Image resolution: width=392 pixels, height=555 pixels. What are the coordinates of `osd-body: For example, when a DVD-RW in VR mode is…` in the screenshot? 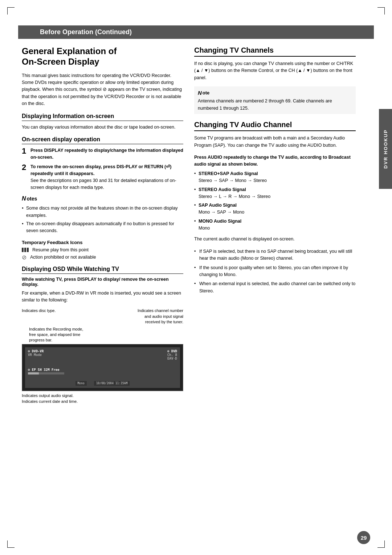 It's located at (102, 297).